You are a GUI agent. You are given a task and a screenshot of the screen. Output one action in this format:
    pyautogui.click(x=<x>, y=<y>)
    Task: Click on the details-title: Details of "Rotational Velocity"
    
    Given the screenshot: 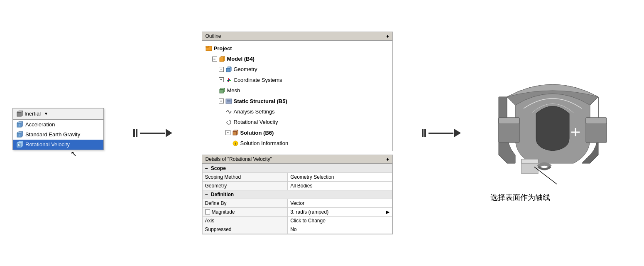 What is the action you would take?
    pyautogui.click(x=239, y=159)
    